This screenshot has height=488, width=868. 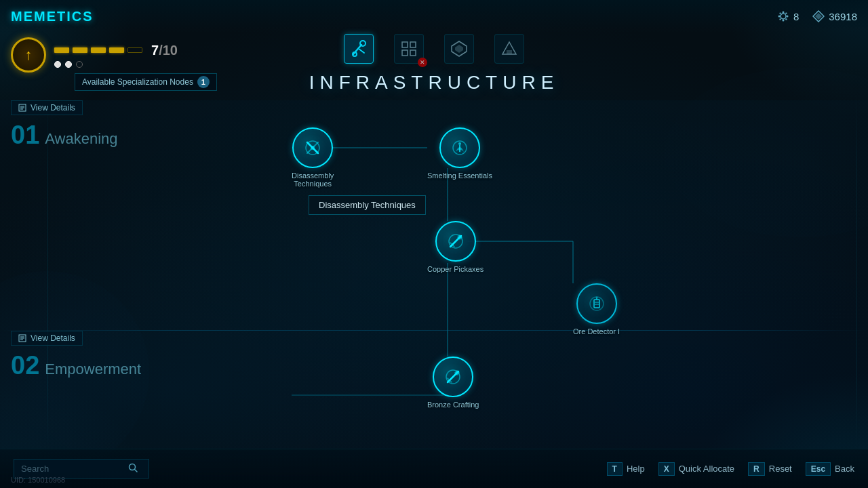 I want to click on help-button: T Help, so click(x=626, y=469).